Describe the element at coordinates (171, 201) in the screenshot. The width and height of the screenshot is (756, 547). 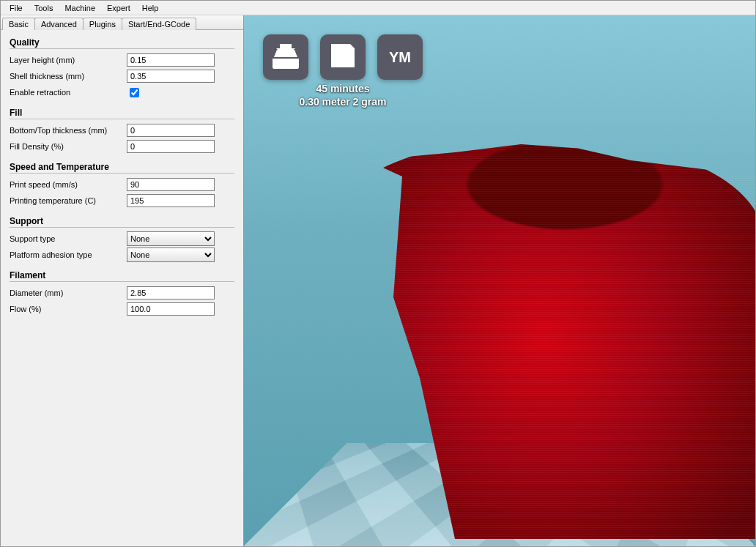
I see `input-printing-temp` at that location.